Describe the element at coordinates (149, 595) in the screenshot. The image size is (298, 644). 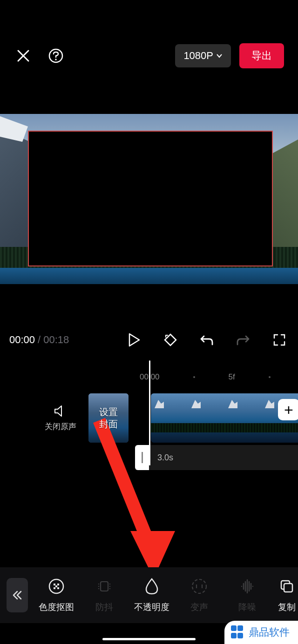
I see `bottom-toolbar: 色度抠图 防抖 不透明度 变声` at that location.